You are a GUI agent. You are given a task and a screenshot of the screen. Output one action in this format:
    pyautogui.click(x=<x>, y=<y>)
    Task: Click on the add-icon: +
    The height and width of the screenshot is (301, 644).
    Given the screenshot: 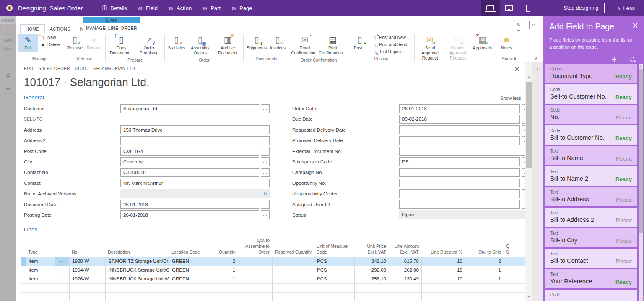 What is the action you would take?
    pyautogui.click(x=614, y=60)
    